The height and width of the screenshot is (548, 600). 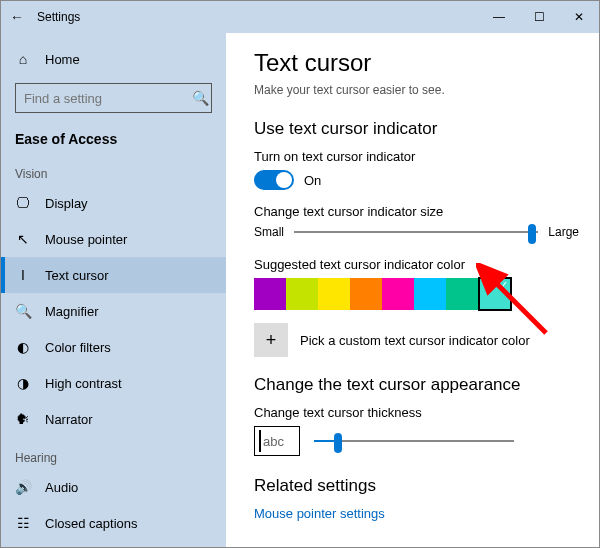 I want to click on window-title: Settings, so click(x=256, y=17).